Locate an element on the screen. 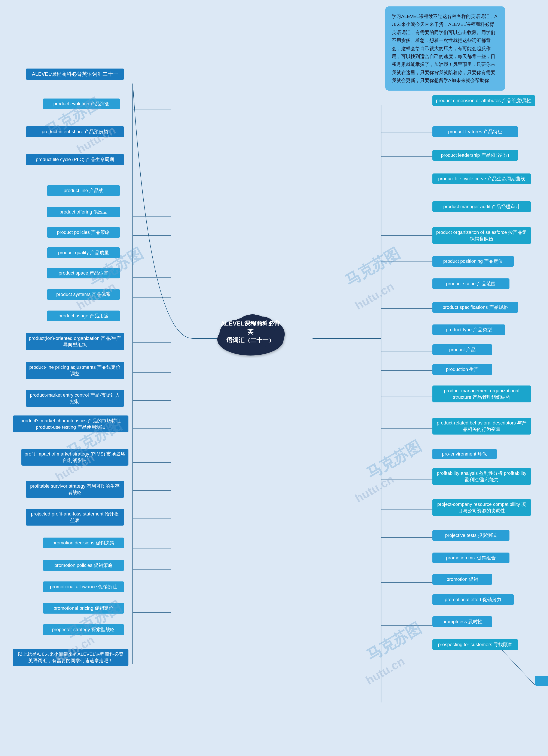 This screenshot has width=548, height=756. right-node-12: production 生产 is located at coordinates (462, 369).